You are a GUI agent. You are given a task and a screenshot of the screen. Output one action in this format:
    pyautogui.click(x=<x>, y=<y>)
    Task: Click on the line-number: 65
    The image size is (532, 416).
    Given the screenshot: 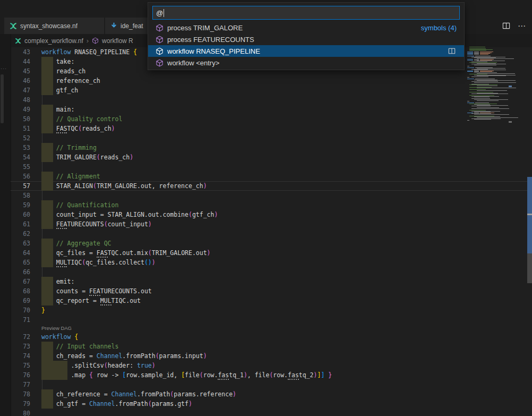 What is the action you would take?
    pyautogui.click(x=20, y=262)
    